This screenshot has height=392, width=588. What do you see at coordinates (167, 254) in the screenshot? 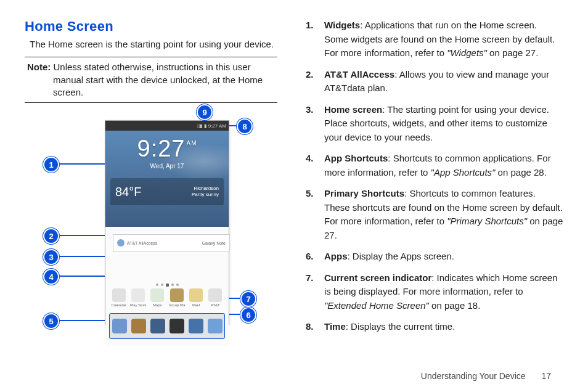
I see `home-panel: AT&T AllAccess Galaxy Note` at bounding box center [167, 254].